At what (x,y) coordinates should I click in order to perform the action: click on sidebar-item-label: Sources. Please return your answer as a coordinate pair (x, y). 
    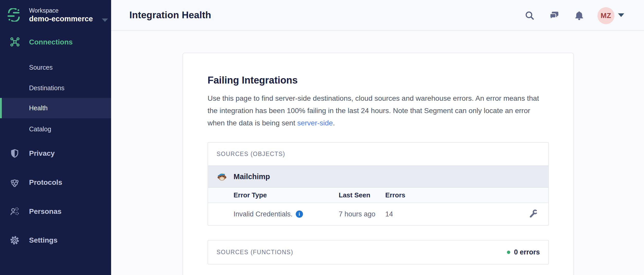
    Looking at the image, I should click on (41, 67).